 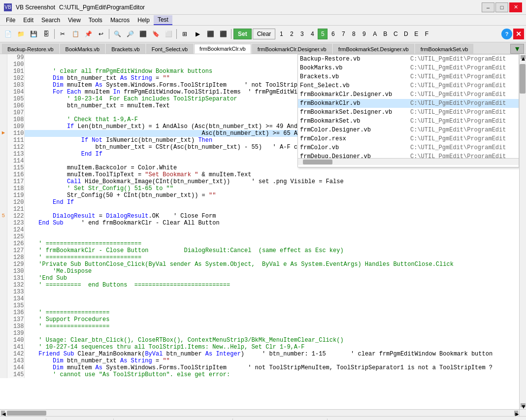 I want to click on toolbar-letter-A: A, so click(x=375, y=34).